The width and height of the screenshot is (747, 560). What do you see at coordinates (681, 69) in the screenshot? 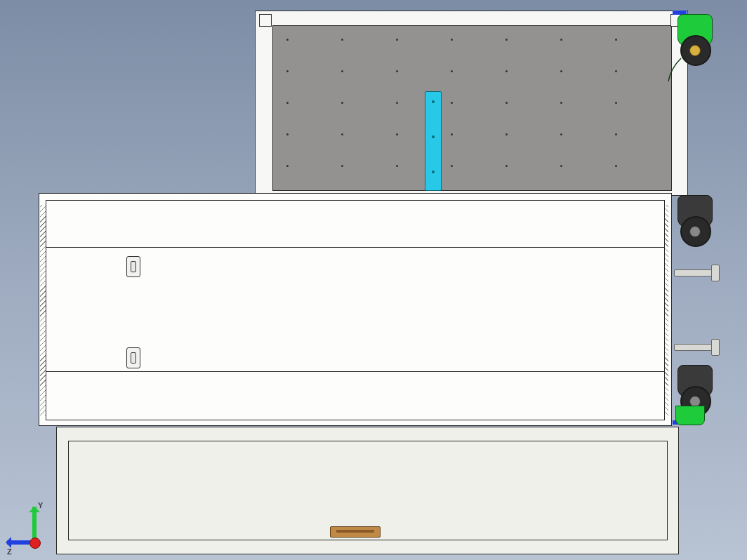
I see `caster-cable` at bounding box center [681, 69].